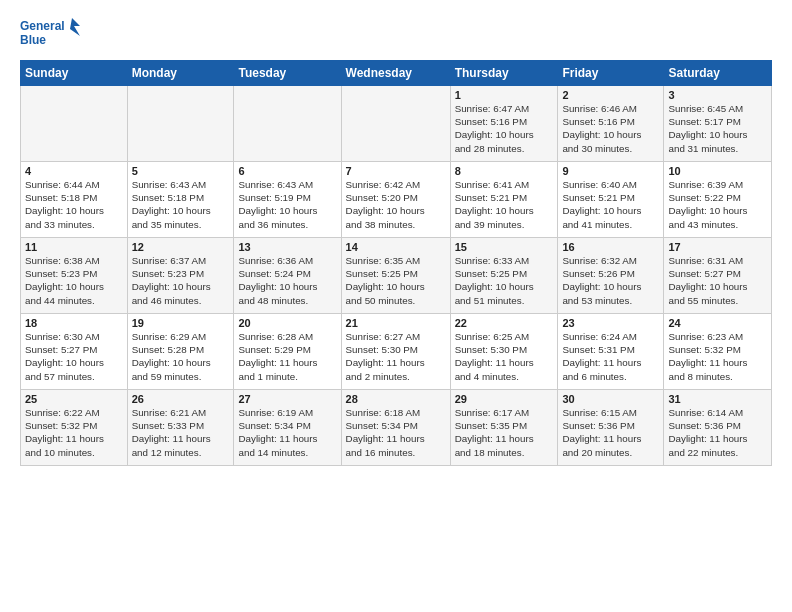 This screenshot has height=612, width=792. Describe the element at coordinates (718, 432) in the screenshot. I see `day-info: Sunrise: 6:14 AM Sunset: 5:36 PM Dayligh…` at that location.